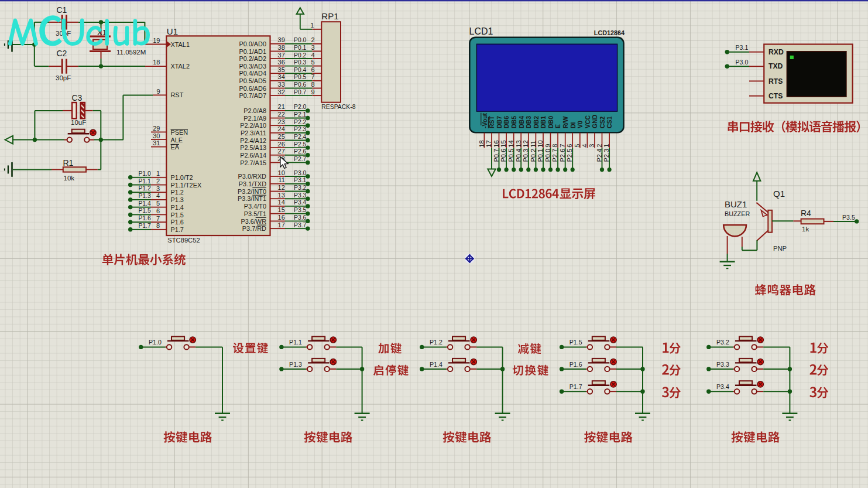  I want to click on svg-text: P0.4/AD4, so click(253, 73).